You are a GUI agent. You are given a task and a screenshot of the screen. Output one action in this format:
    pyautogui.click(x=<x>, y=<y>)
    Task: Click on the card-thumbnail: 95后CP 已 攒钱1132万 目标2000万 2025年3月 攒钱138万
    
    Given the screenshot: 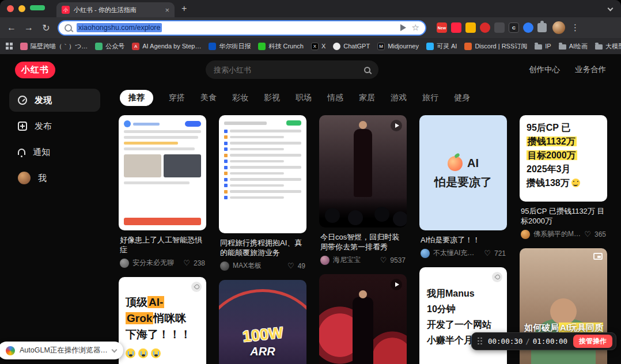 What is the action you would take?
    pyautogui.click(x=563, y=158)
    